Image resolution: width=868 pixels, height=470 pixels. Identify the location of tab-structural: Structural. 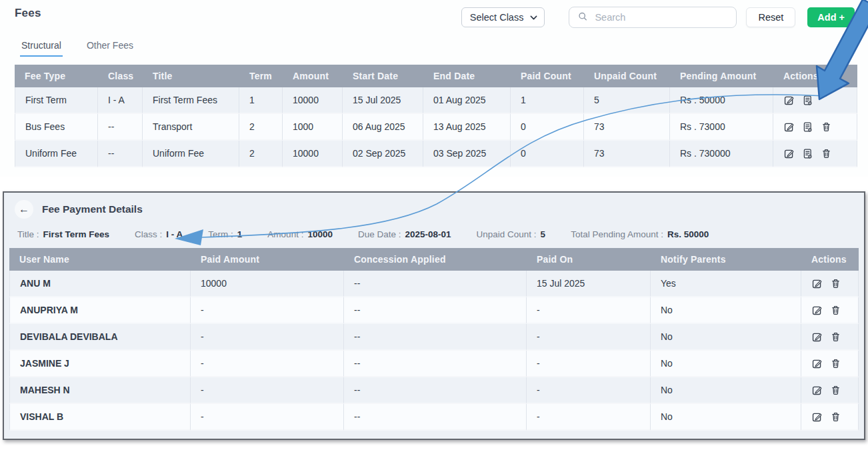
(41, 47).